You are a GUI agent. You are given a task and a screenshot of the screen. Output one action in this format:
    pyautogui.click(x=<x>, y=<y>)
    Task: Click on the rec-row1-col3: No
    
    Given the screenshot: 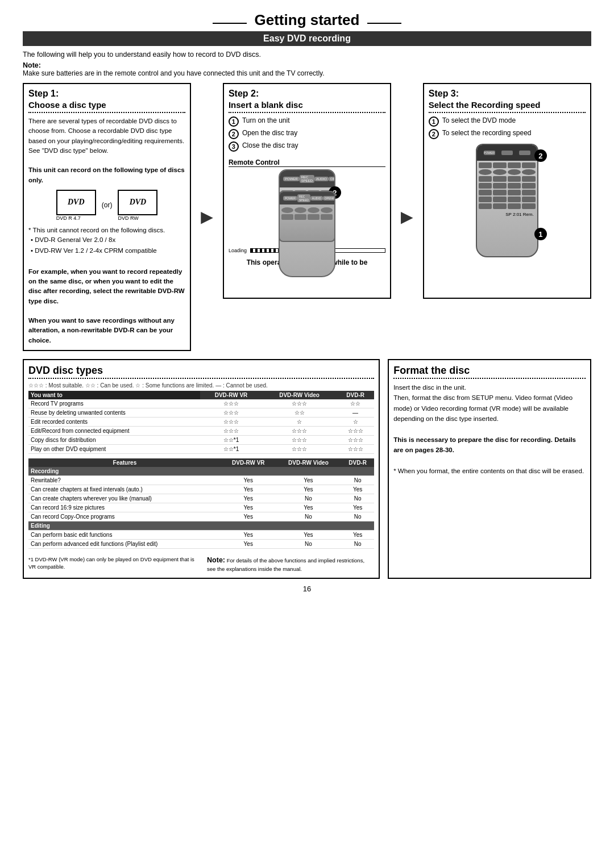 What is the action you would take?
    pyautogui.click(x=358, y=480)
    